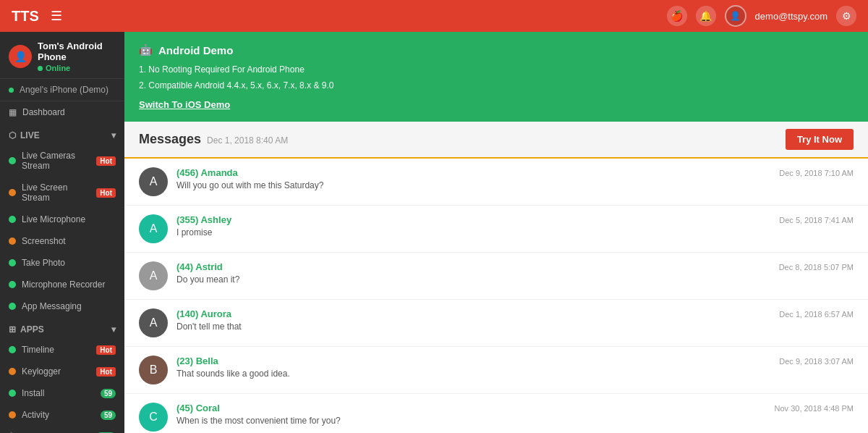 This screenshot has width=868, height=433. I want to click on device-name-label: Tom's Android Phone, so click(77, 51).